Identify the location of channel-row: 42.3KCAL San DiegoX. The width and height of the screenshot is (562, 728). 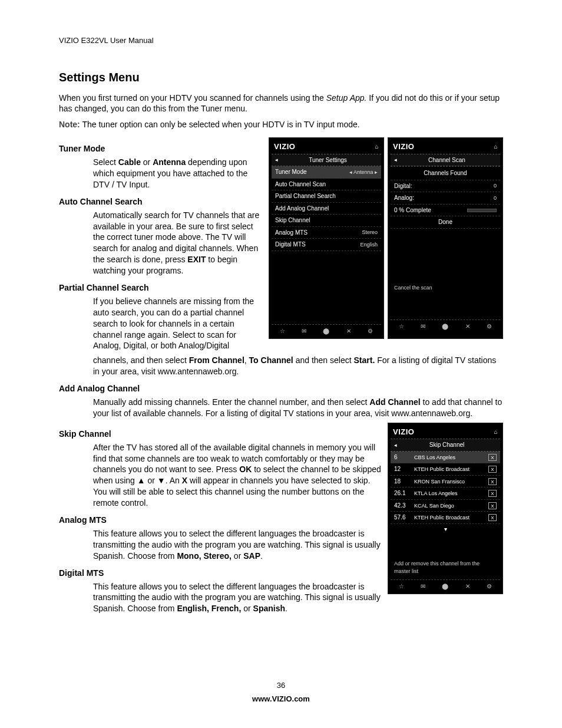
(445, 506).